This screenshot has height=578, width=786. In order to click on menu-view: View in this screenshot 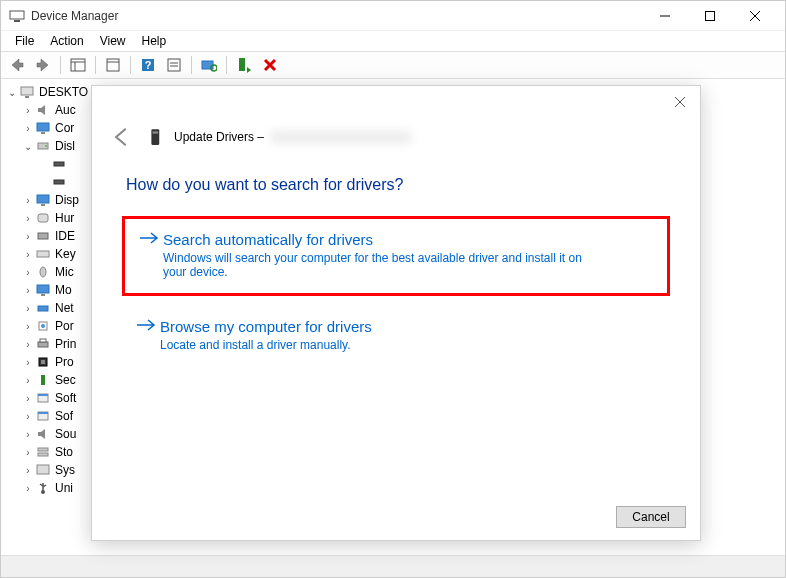, I will do `click(113, 41)`.